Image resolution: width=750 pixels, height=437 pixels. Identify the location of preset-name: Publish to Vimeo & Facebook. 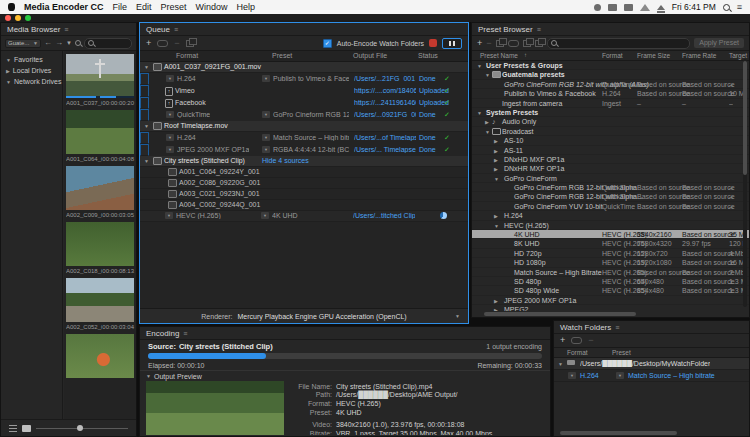
(550, 94).